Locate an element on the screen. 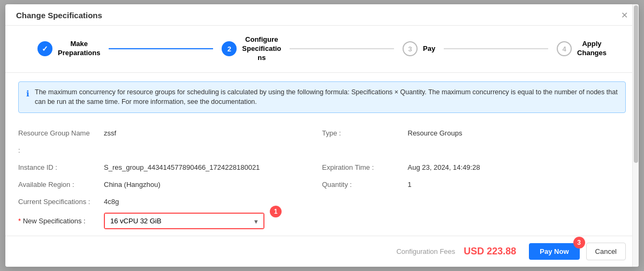 The width and height of the screenshot is (644, 271). available-region-row: Available Region : China (Hangzhou) is located at coordinates (170, 184).